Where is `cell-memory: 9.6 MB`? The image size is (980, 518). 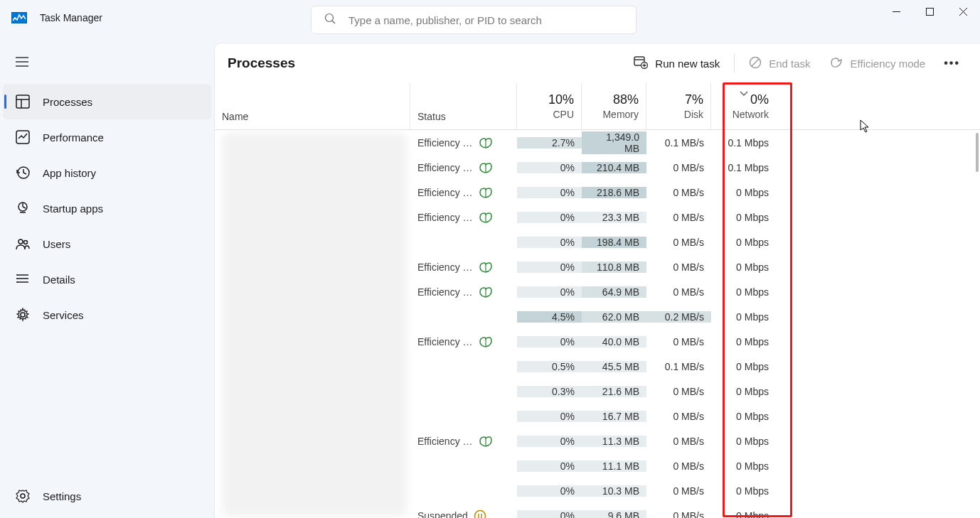 cell-memory: 9.6 MB is located at coordinates (614, 514).